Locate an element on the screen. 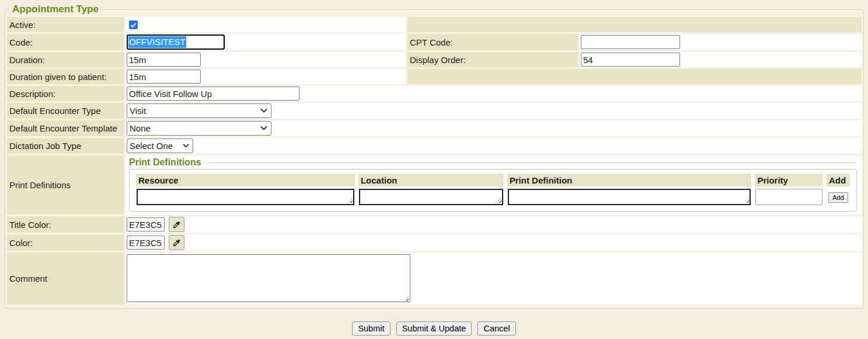 The height and width of the screenshot is (339, 868). cpt-code-label: CPT Code: is located at coordinates (493, 42).